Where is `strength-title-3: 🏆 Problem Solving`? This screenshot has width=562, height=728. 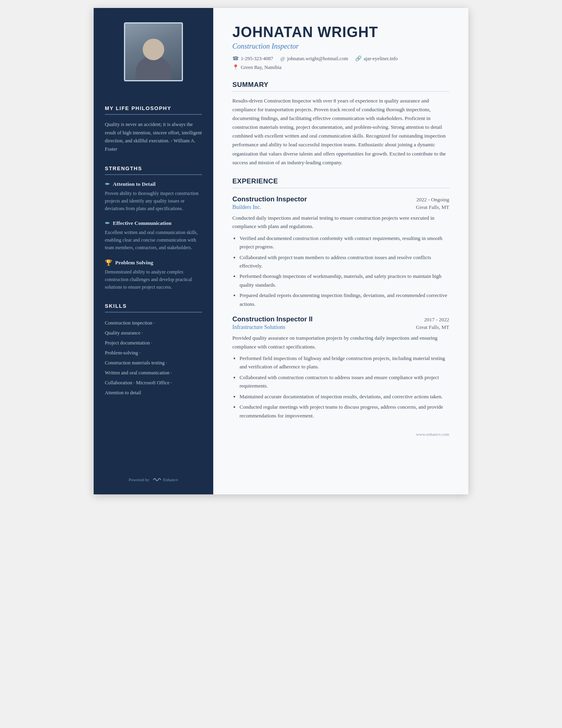 strength-title-3: 🏆 Problem Solving is located at coordinates (153, 263).